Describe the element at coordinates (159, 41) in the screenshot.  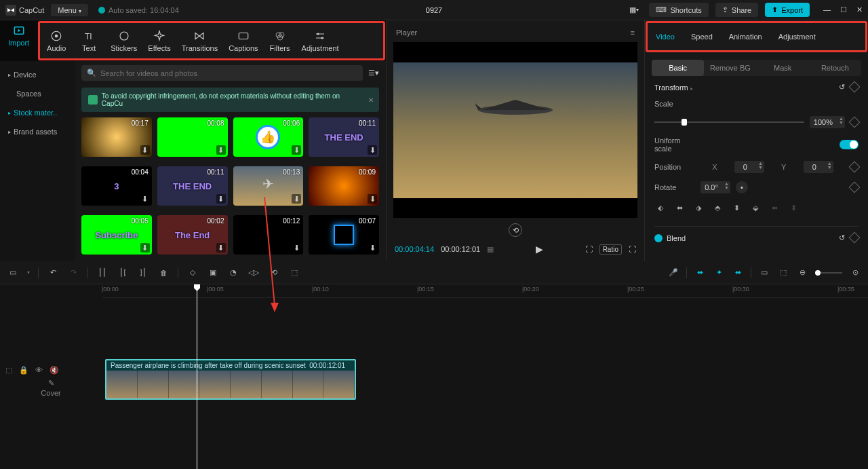
I see `tab-effects: Effects` at that location.